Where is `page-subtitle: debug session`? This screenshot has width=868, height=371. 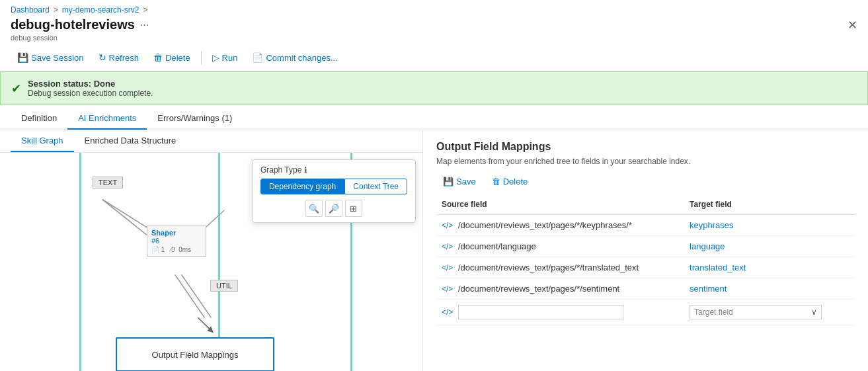
page-subtitle: debug session is located at coordinates (434, 38).